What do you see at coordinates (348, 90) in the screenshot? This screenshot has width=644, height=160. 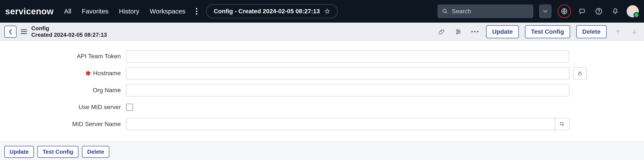 I see `input-org-name` at bounding box center [348, 90].